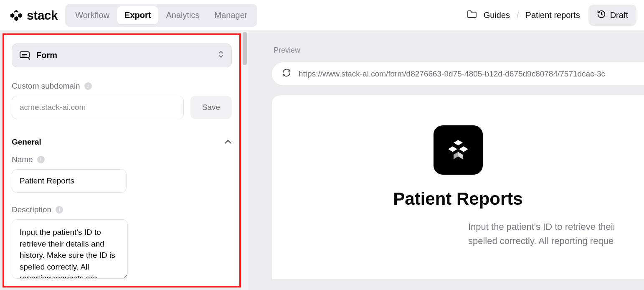 Image resolution: width=644 pixels, height=290 pixels. I want to click on chevron-updown-icon, so click(221, 55).